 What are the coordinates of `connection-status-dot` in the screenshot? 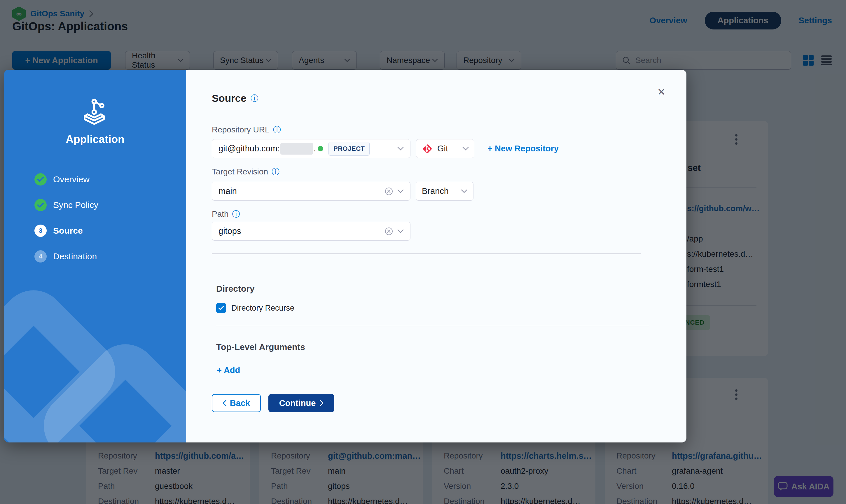 It's located at (321, 149).